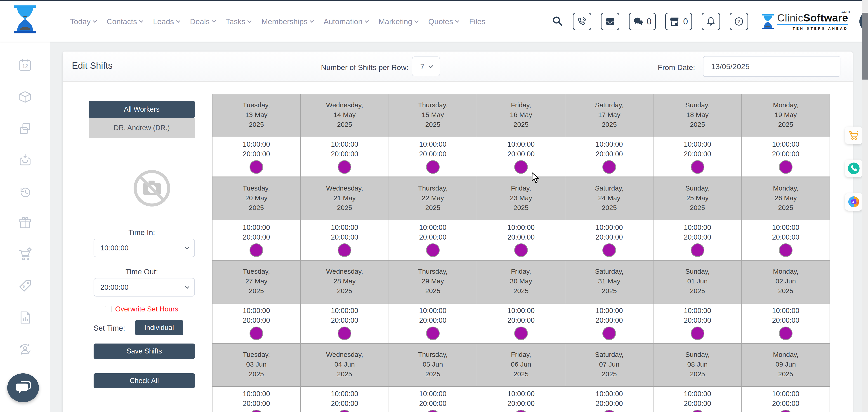  What do you see at coordinates (25, 129) in the screenshot?
I see `copy-icon` at bounding box center [25, 129].